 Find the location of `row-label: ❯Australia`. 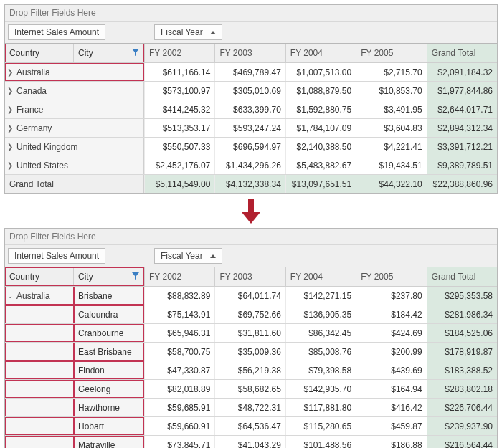

row-label: ❯Australia is located at coordinates (75, 72).